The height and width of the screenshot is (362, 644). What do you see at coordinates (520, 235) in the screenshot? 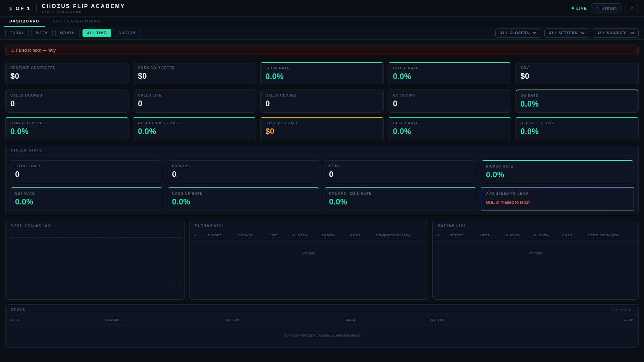
I see `column-header: SHOW%` at bounding box center [520, 235].